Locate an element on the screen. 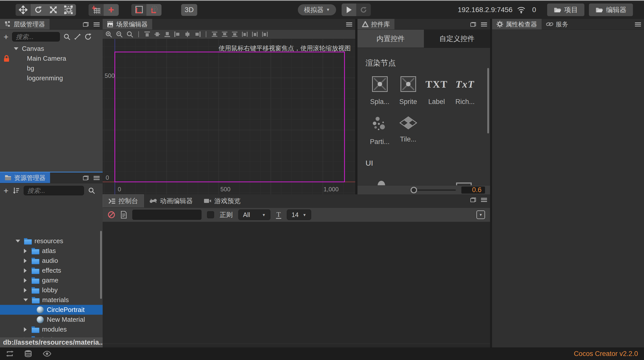 The height and width of the screenshot is (360, 644). anchor-center-button is located at coordinates (111, 10).